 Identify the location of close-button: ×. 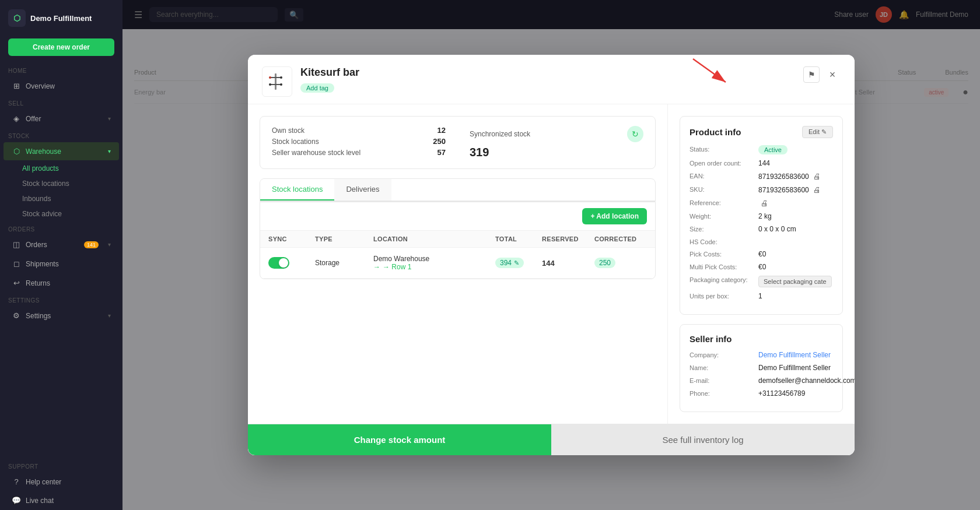
(832, 75).